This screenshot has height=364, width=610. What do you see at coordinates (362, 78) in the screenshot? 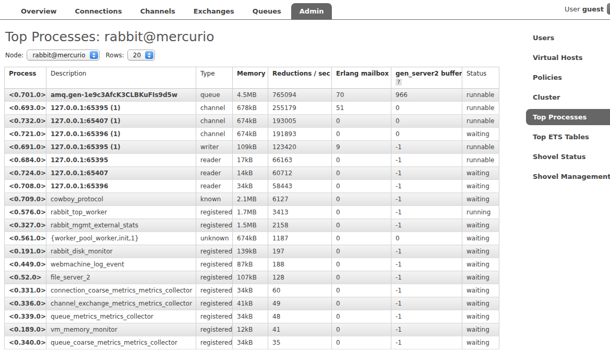
I see `col-header-erlang-mailbox: Erlang mailbox` at bounding box center [362, 78].